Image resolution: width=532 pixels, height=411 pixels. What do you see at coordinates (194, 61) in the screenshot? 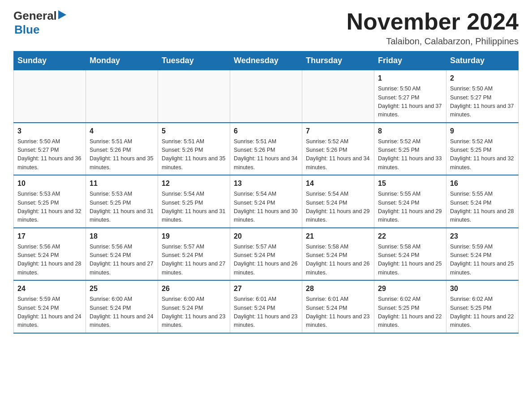
I see `calendar-weekday-tuesday: Tuesday` at bounding box center [194, 61].